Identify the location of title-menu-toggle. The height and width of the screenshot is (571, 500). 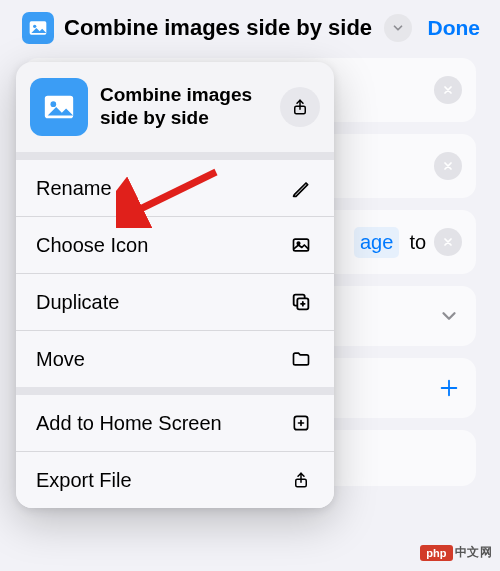
(398, 28).